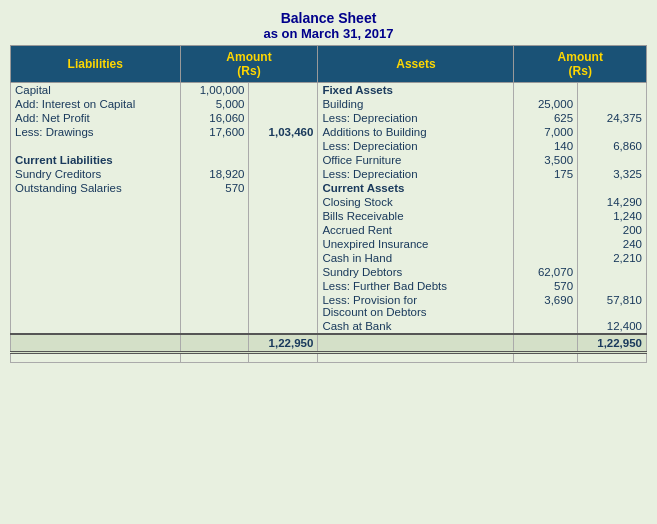  I want to click on office-furniture-label: Office Furniture, so click(416, 160).